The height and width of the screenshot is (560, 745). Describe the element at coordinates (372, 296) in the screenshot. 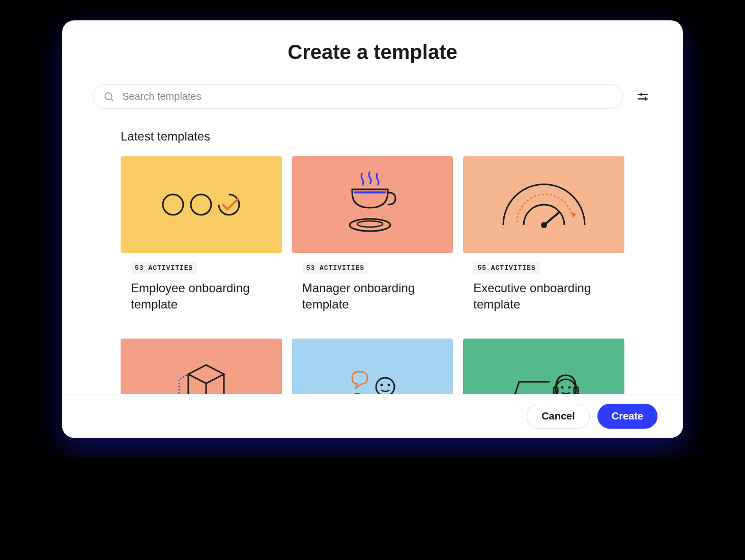

I see `card-title: Manager onboarding template` at that location.